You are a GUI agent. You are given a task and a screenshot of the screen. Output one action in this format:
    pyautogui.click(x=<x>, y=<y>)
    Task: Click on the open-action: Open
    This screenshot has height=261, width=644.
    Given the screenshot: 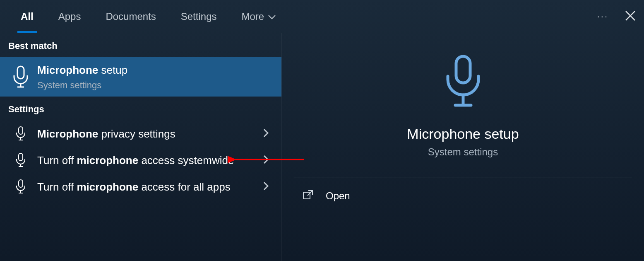 What is the action you would take?
    pyautogui.click(x=463, y=196)
    